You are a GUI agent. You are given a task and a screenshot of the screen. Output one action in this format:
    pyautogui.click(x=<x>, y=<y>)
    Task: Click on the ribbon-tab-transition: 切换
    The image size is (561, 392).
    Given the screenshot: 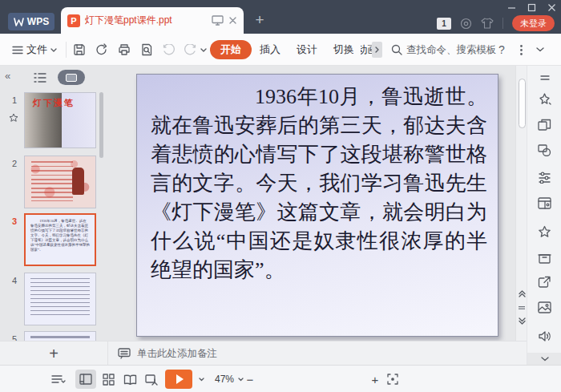 What is the action you would take?
    pyautogui.click(x=344, y=50)
    